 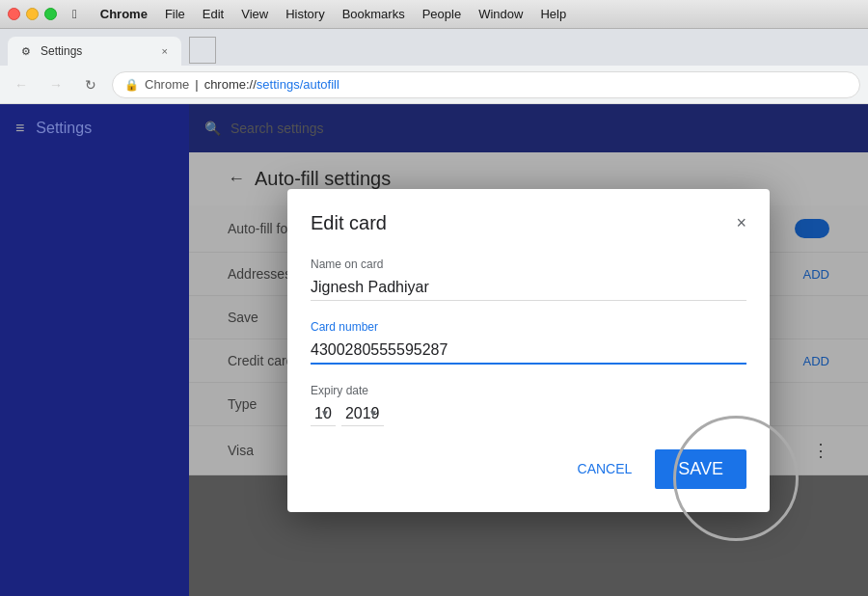 I want to click on url-origin: chrome://, so click(x=231, y=85).